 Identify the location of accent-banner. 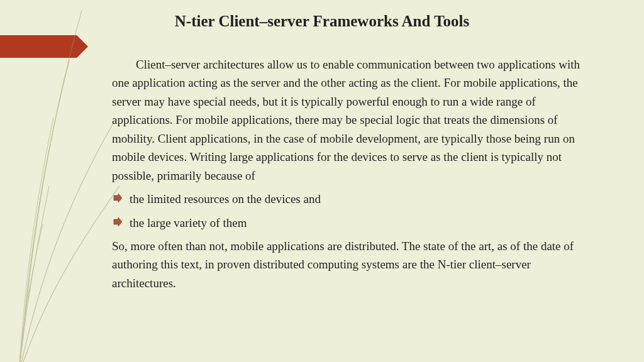
(38, 47).